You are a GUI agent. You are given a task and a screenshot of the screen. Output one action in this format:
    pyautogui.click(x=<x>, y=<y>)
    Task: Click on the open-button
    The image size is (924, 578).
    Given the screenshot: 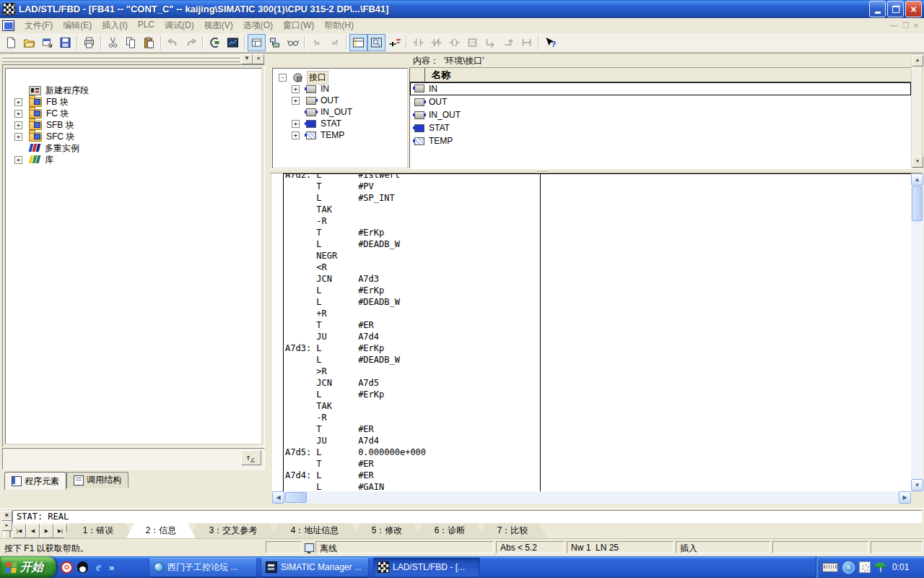 What is the action you would take?
    pyautogui.click(x=29, y=43)
    